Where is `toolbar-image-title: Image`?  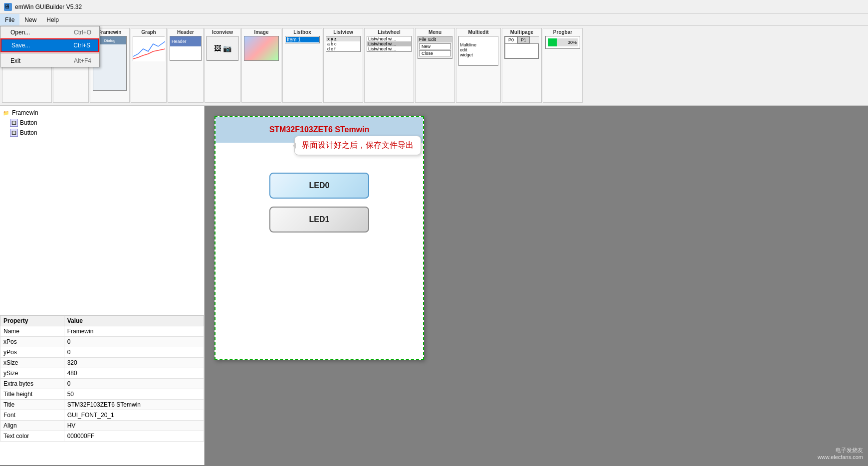
toolbar-image-title: Image is located at coordinates (261, 32).